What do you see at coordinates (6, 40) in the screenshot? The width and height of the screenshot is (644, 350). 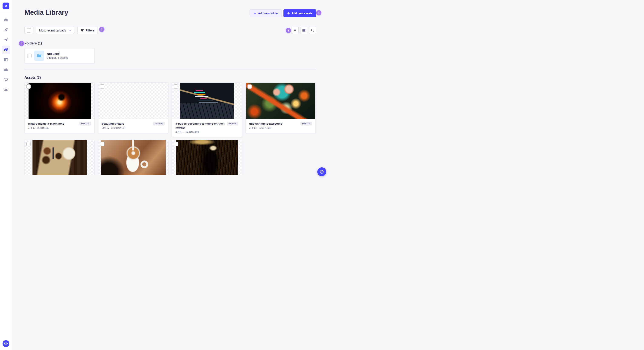 I see `paper-plane-icon` at bounding box center [6, 40].